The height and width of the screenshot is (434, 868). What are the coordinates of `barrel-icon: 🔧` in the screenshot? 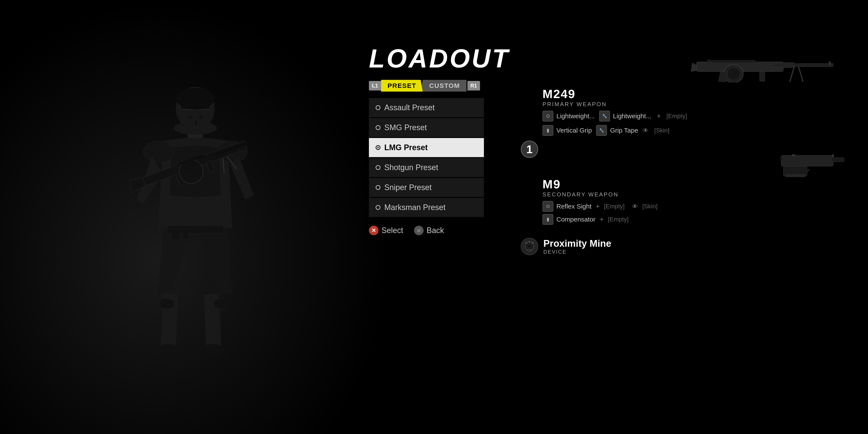 It's located at (604, 116).